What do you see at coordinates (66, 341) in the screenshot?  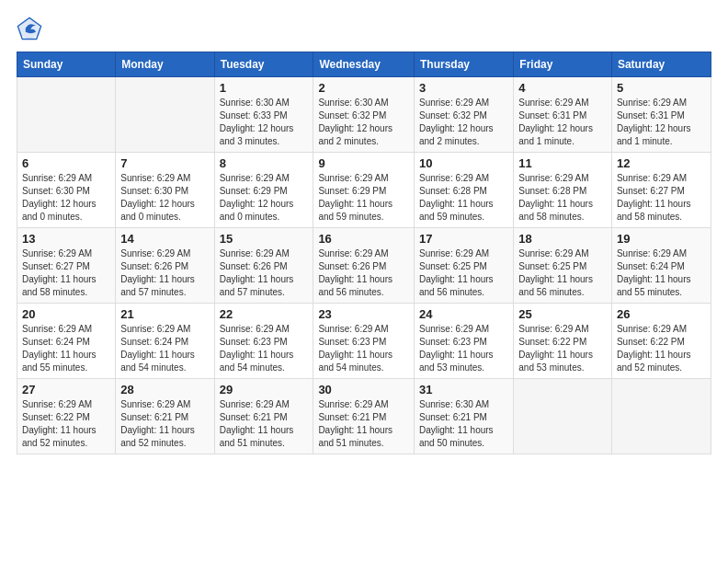 I see `calendar-cell: 20Sunrise: 6:29 AM Sunset: 6:24 PM Dayli…` at bounding box center [66, 341].